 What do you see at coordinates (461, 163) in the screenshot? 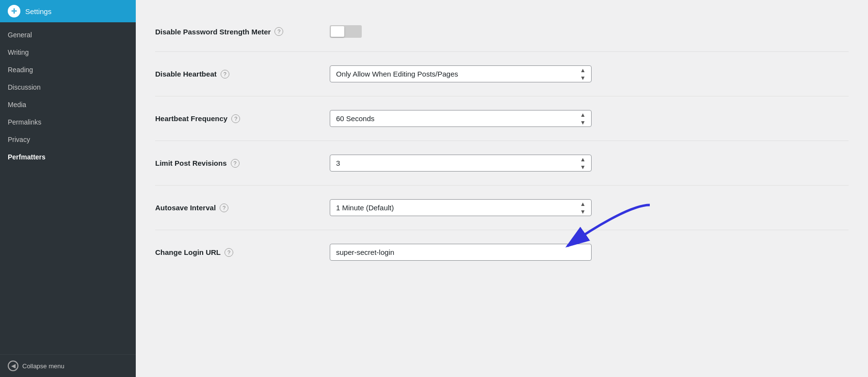
I see `limit-revisions-select-wrapper: 1 2 3 4 5 Unlimited ▲▼` at bounding box center [461, 163].